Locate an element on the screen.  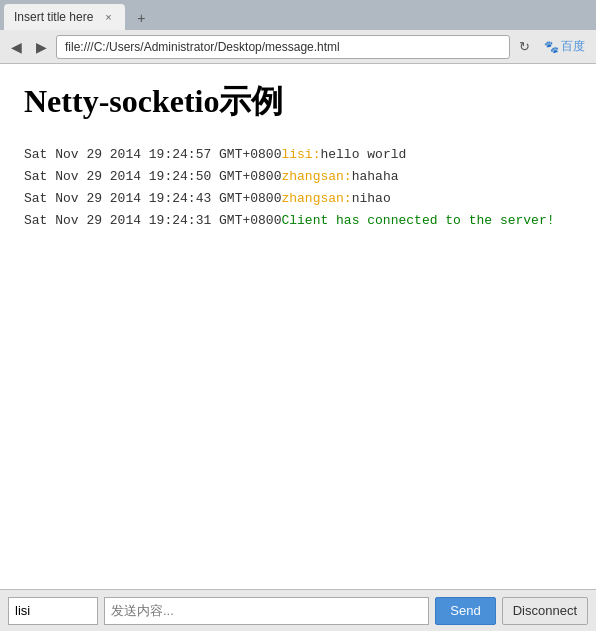
message-user: Client has connected to the server! is located at coordinates (418, 221).